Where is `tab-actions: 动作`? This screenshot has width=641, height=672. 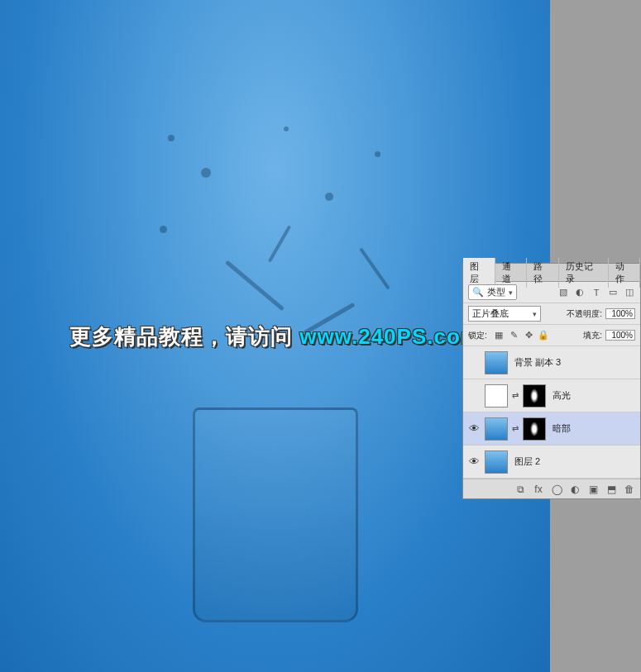
tab-actions: 动作 is located at coordinates (625, 273).